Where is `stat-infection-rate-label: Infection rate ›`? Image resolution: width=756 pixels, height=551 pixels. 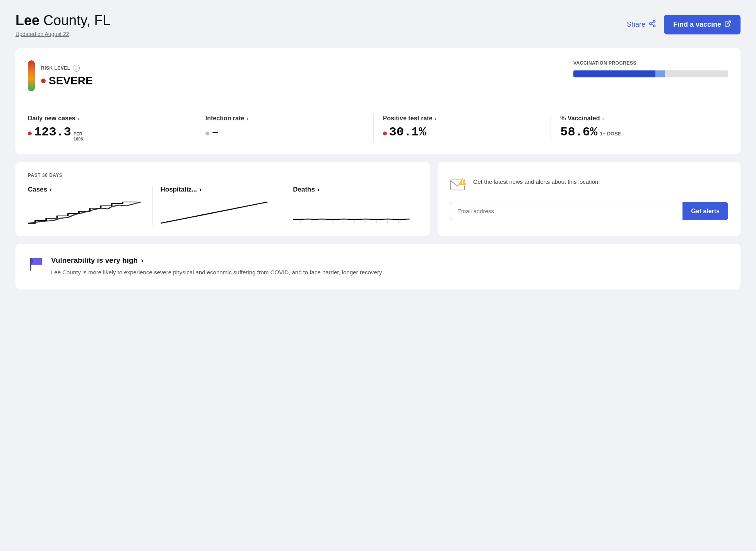 stat-infection-rate-label: Infection rate › is located at coordinates (285, 118).